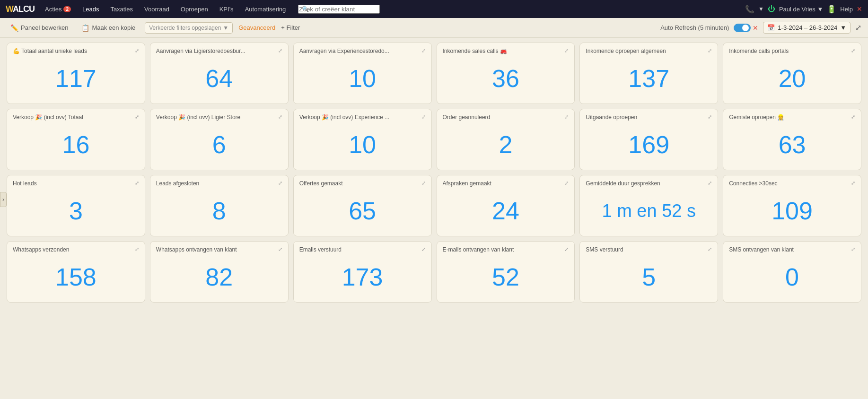 Image resolution: width=868 pixels, height=399 pixels. Describe the element at coordinates (792, 118) in the screenshot. I see `metric-header: Gemiste oproepen 👷 ⤢` at that location.